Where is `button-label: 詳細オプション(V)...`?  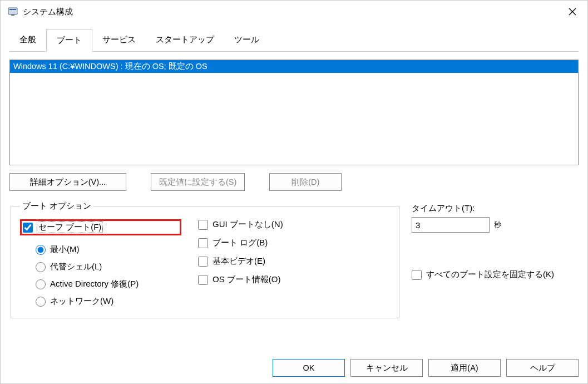 button-label: 詳細オプション(V)... is located at coordinates (68, 183).